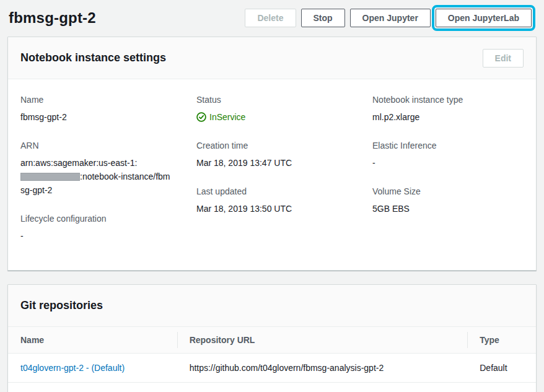  I want to click on stop-button: Stop, so click(323, 18).